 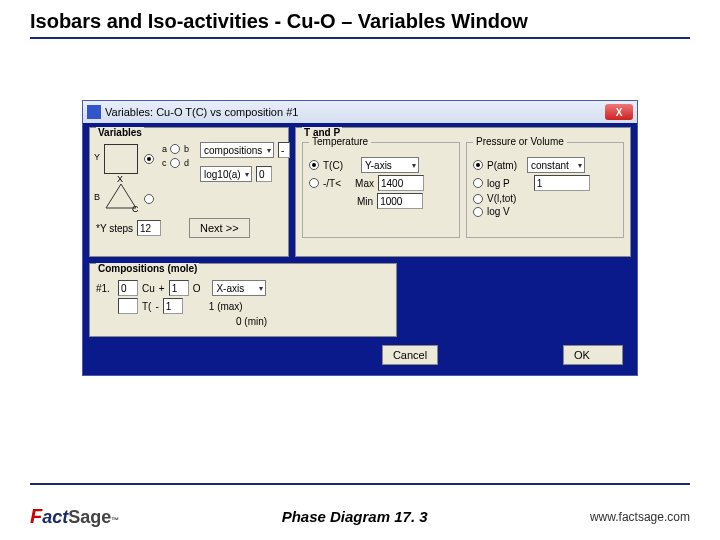 What do you see at coordinates (149, 228) in the screenshot?
I see `y-steps-input` at bounding box center [149, 228].